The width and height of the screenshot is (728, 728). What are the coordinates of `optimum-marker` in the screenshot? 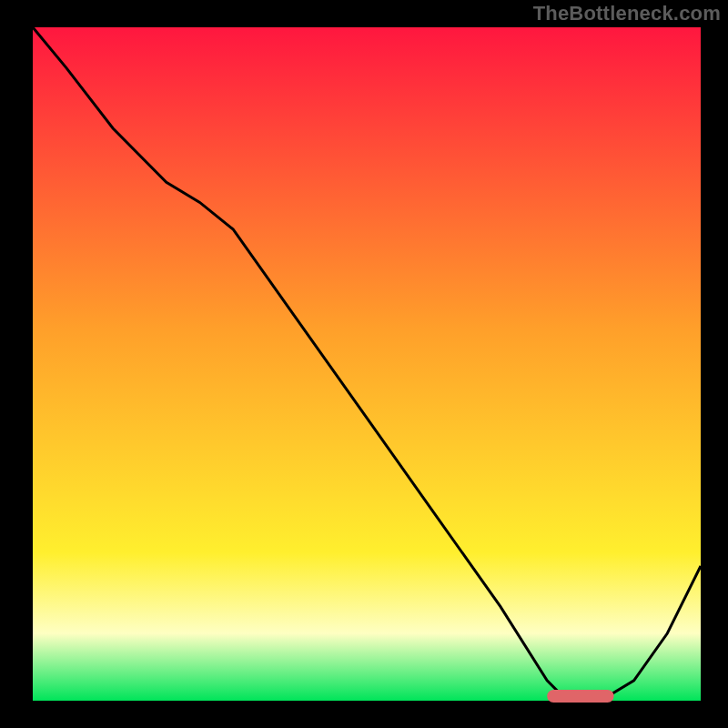 It's located at (581, 696).